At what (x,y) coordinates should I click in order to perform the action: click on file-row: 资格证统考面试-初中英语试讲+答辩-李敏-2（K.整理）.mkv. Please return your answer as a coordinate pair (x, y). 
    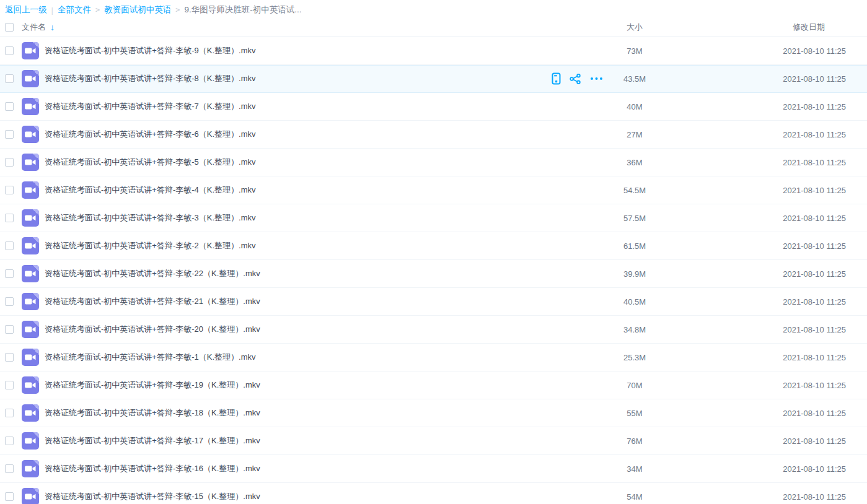
    Looking at the image, I should click on (434, 246).